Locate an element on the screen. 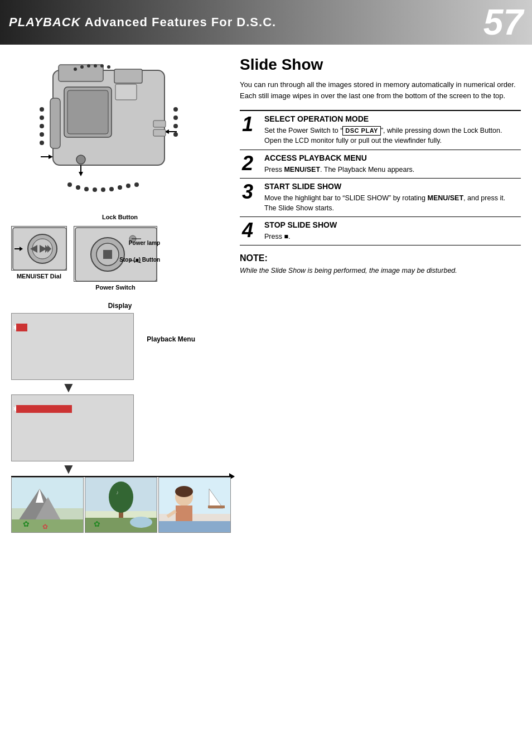  slide-show-title: Slide Show is located at coordinates (380, 65).